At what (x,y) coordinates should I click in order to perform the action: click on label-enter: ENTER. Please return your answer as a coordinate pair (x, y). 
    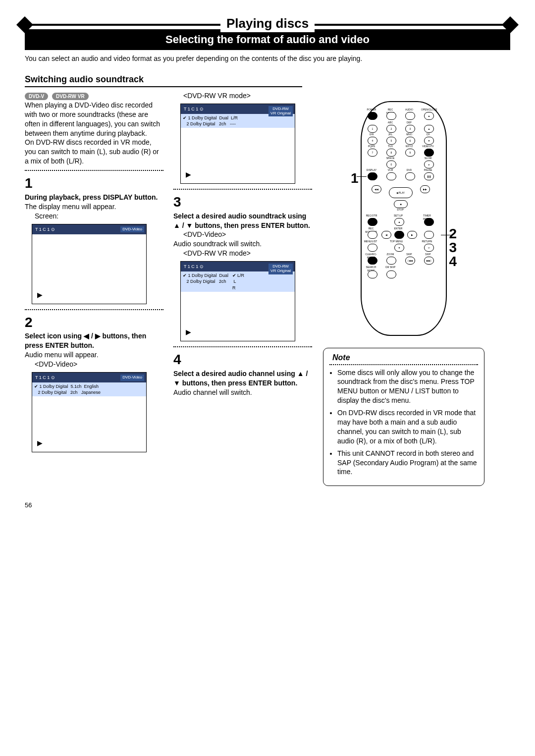
    Looking at the image, I should click on (398, 229).